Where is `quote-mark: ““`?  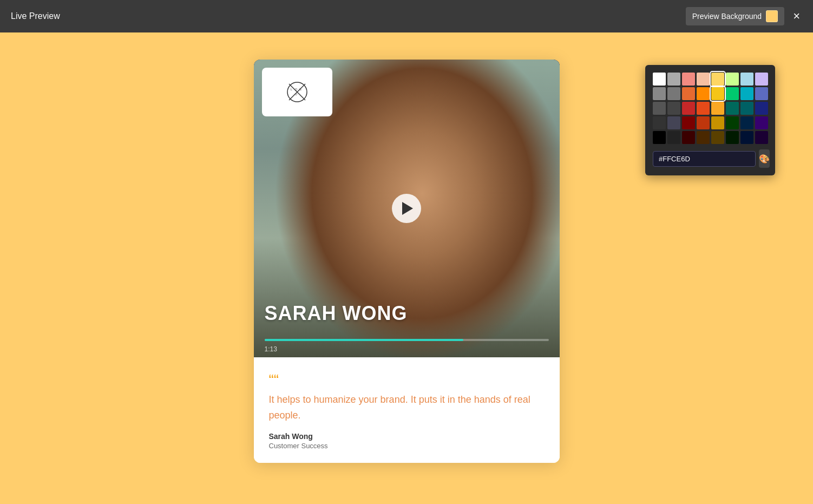
quote-mark: ““ is located at coordinates (407, 380).